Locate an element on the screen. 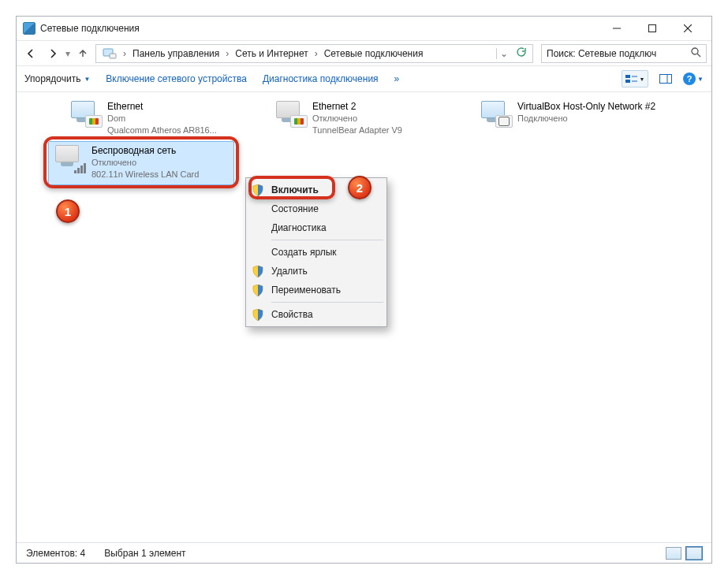  ctx-label-diagnostics: Диагностика is located at coordinates (299, 228).